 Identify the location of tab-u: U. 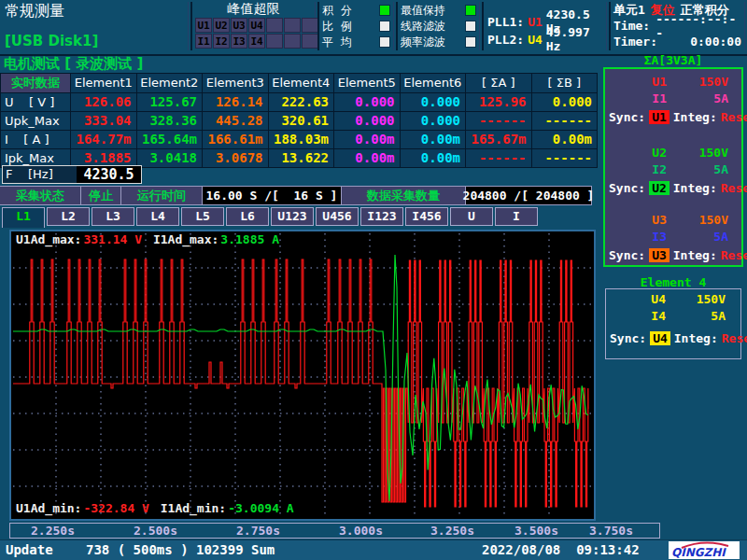
(472, 217).